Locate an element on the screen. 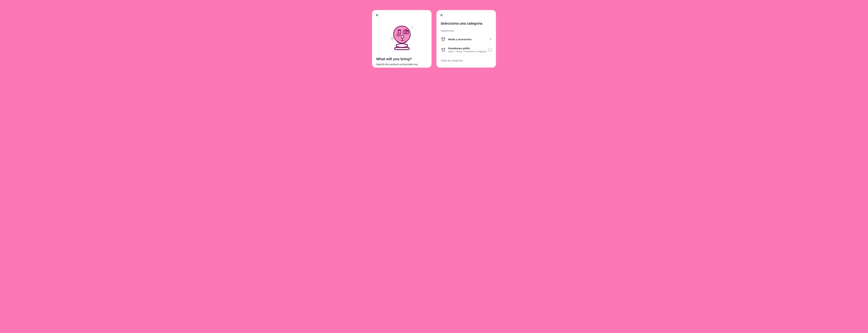 This screenshot has width=868, height=333. crystal-ball-icon is located at coordinates (402, 38).